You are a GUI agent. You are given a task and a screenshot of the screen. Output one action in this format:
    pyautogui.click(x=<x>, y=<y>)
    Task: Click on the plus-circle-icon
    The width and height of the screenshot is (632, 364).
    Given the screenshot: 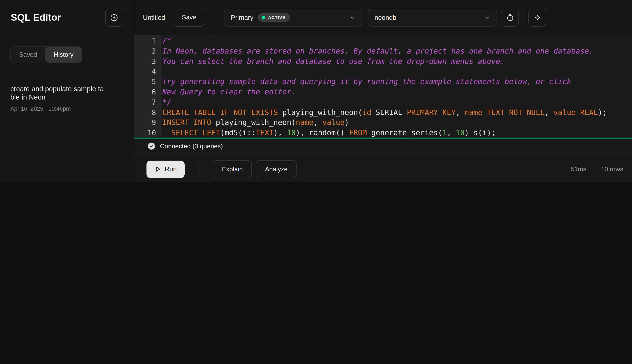 What is the action you would take?
    pyautogui.click(x=114, y=18)
    